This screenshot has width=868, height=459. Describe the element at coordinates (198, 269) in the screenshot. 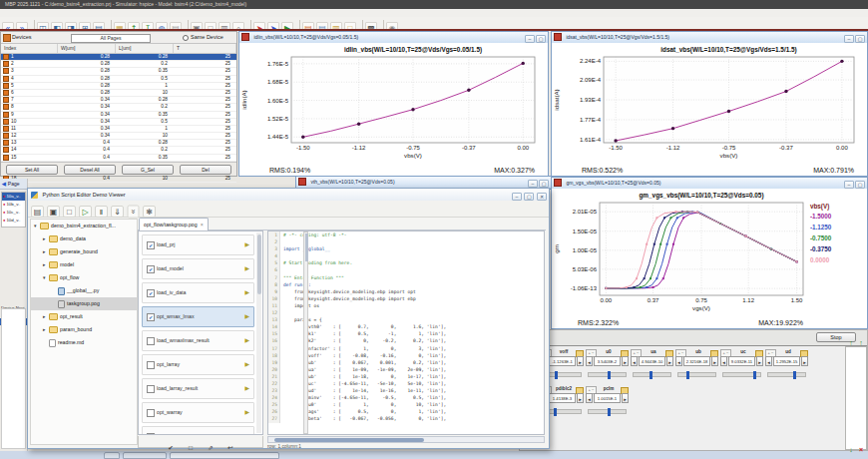

I see `task-load_model: ✔load_model▶` at that location.